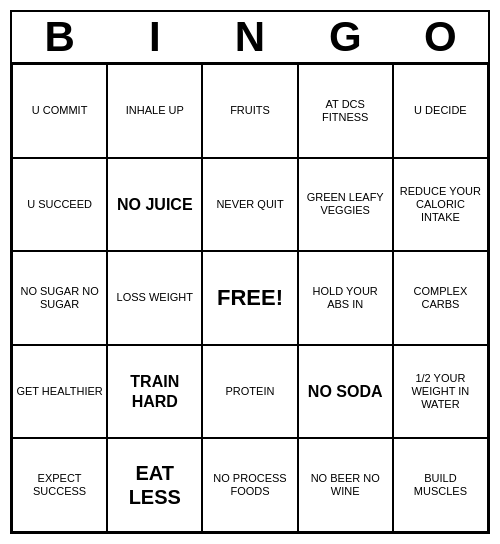  Describe the element at coordinates (60, 37) in the screenshot. I see `header-b: B` at that location.